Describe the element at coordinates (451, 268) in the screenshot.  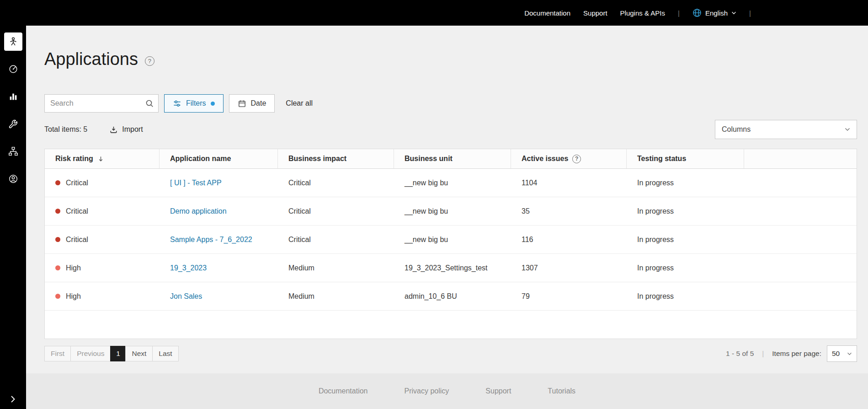
I see `table-row: High 19_3_2023 Medium 19_3_2023_Settings…` at that location.